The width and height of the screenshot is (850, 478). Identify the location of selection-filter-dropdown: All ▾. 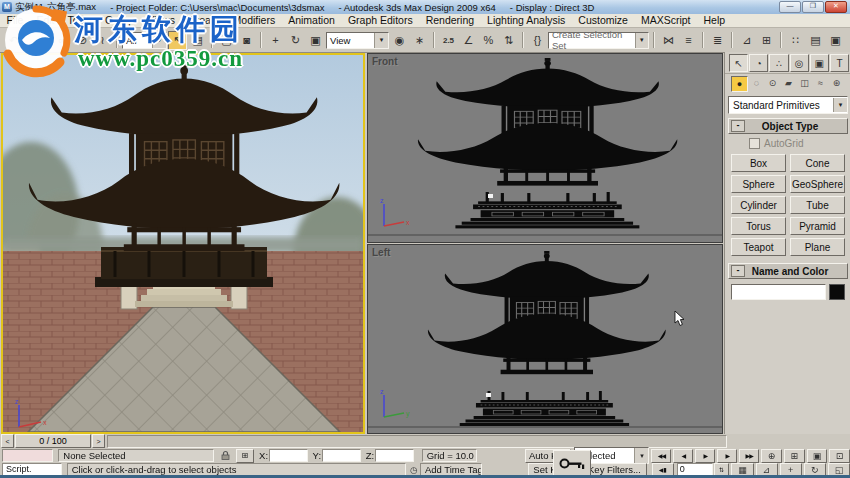
(144, 40).